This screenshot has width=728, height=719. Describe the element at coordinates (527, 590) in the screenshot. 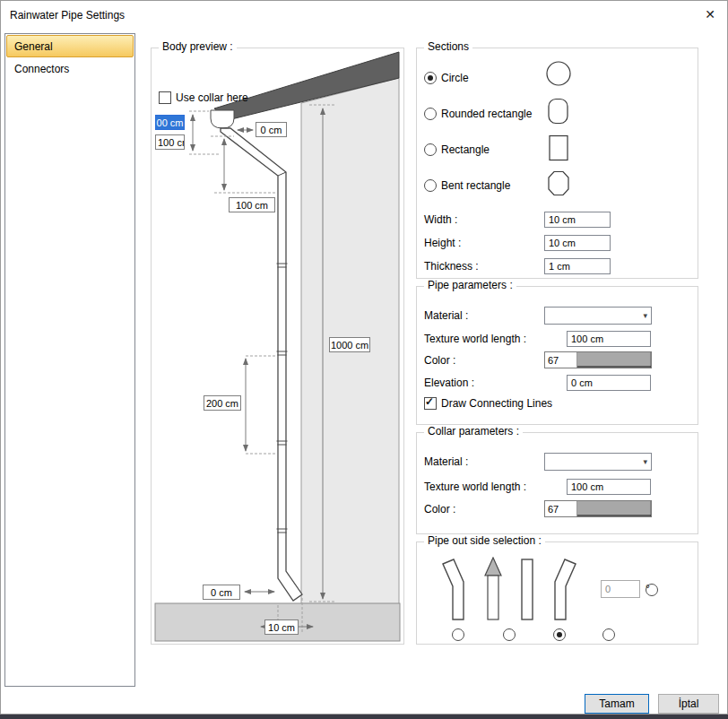

I see `pipe-out-straight-icon` at that location.